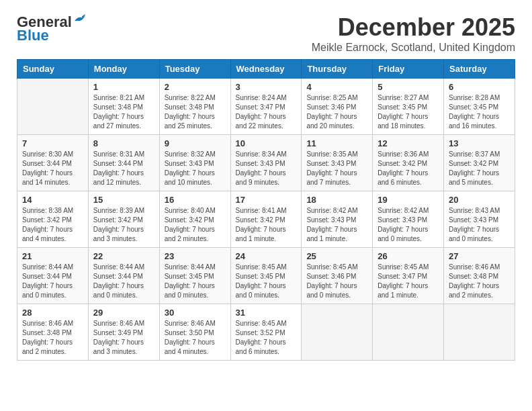 Image resolution: width=532 pixels, height=411 pixels. I want to click on calendar-cell: 8Sunrise: 8:31 AM Sunset: 3:44 PM Daylig…, so click(124, 163).